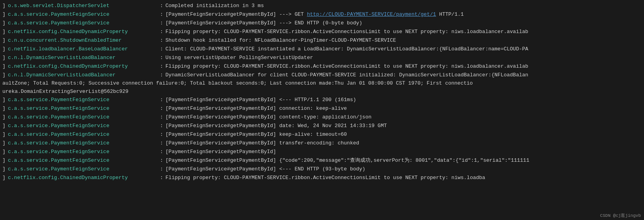 Image resolution: width=644 pixels, height=220 pixels. What do you see at coordinates (404, 6) in the screenshot?
I see `log-message: Completed initialization in 3 ms` at bounding box center [404, 6].